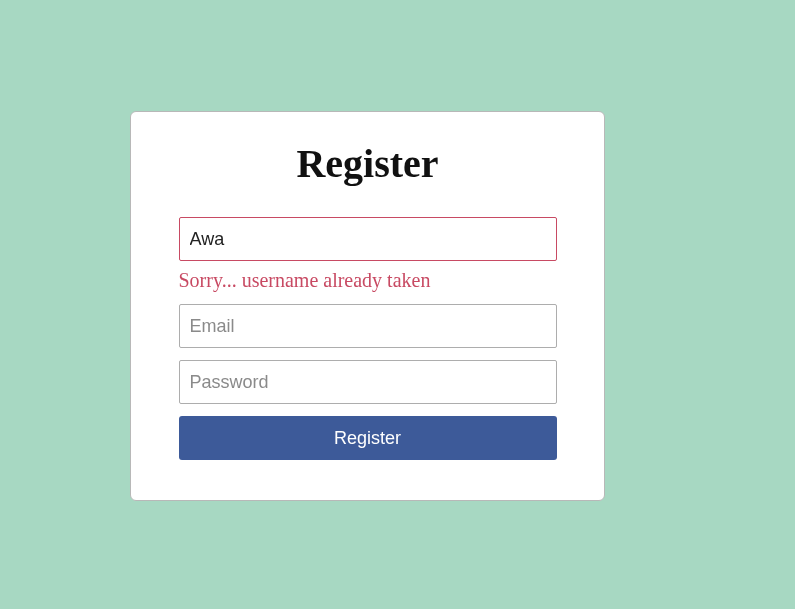 Image resolution: width=795 pixels, height=609 pixels. What do you see at coordinates (368, 326) in the screenshot?
I see `email-row` at bounding box center [368, 326].